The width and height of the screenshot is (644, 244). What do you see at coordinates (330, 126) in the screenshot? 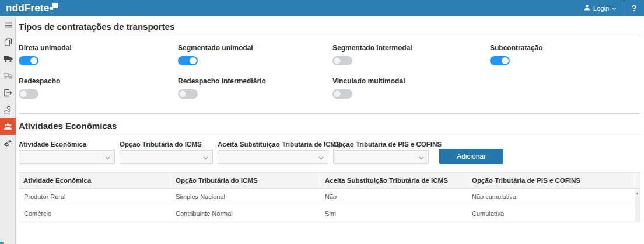
I see `section-title-activities: Atividades Econômicas` at bounding box center [330, 126].